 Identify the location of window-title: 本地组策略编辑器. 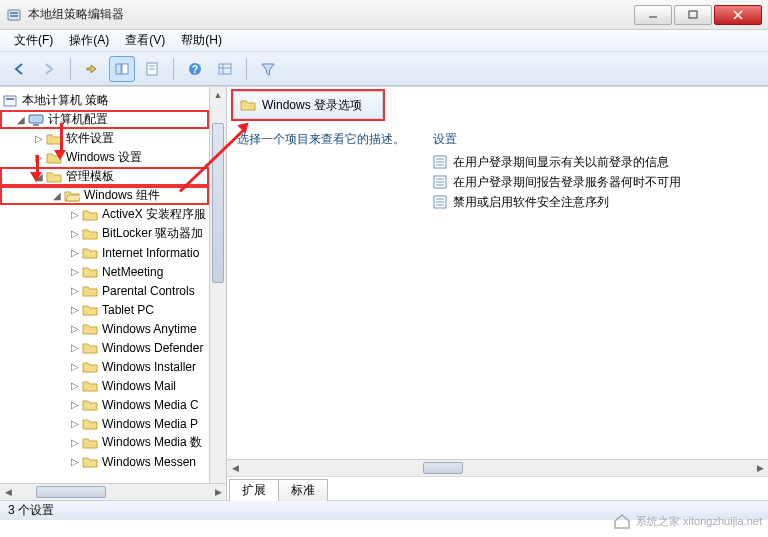
(330, 14).